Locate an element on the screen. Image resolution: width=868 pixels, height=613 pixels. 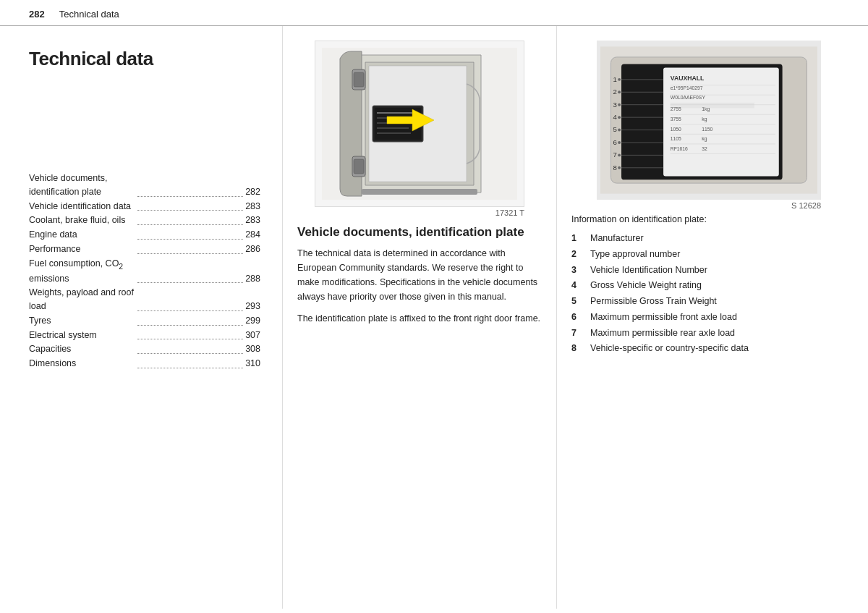
info-header: Information on identification plate: is located at coordinates (709, 219).